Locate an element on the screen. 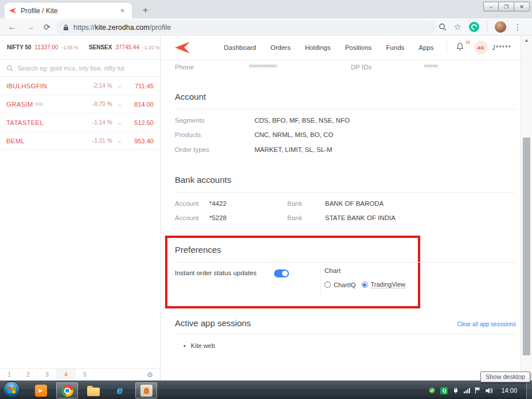 The width and height of the screenshot is (532, 399). radio-tradingview: TradingView is located at coordinates (384, 284).